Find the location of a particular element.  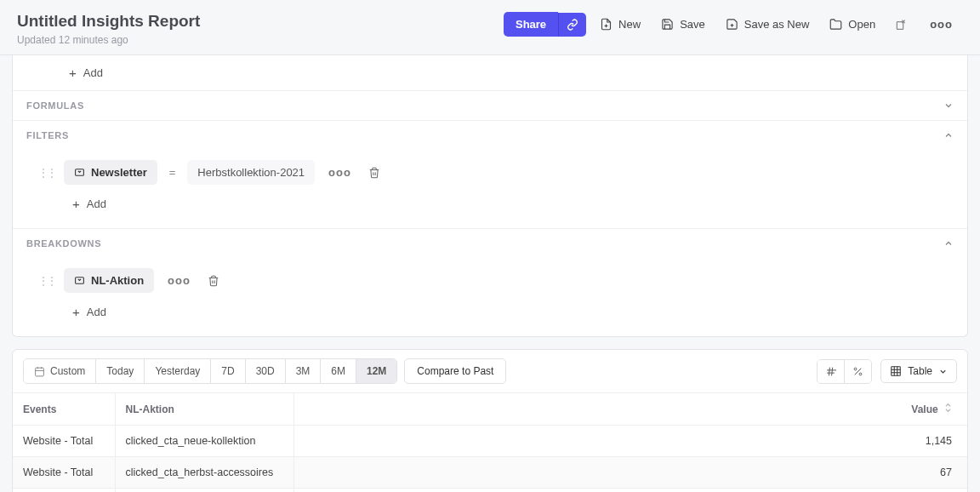

column-header-events: Events is located at coordinates (64, 409).